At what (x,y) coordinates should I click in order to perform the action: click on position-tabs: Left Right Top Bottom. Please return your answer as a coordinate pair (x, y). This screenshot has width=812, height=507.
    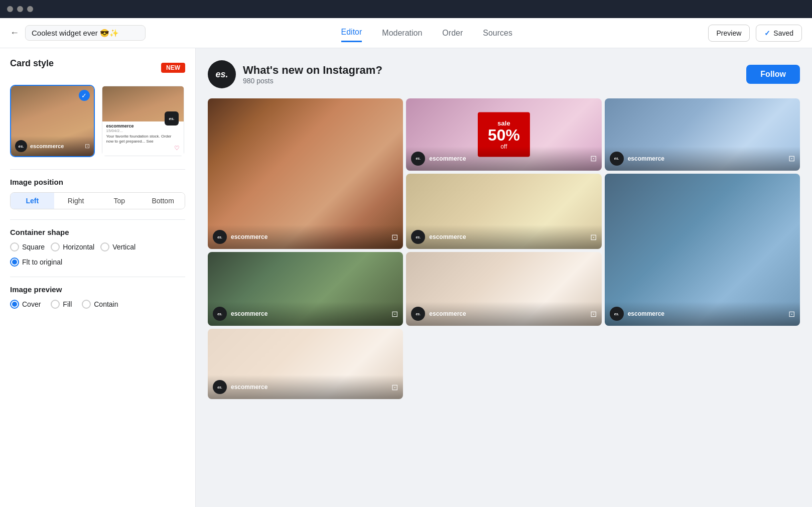
    Looking at the image, I should click on (97, 201).